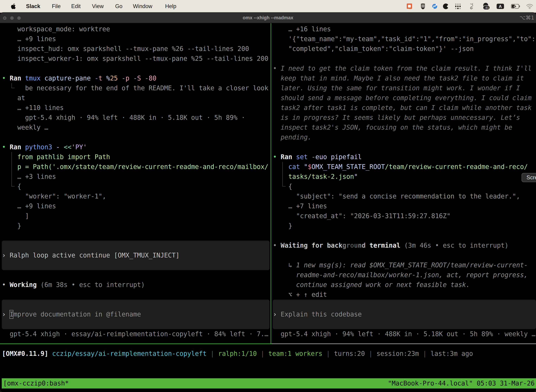 This screenshot has height=392, width=536. What do you see at coordinates (268, 18) in the screenshot?
I see `window-title-bar: omx --xhigh --madmax ⌥⌘1` at bounding box center [268, 18].